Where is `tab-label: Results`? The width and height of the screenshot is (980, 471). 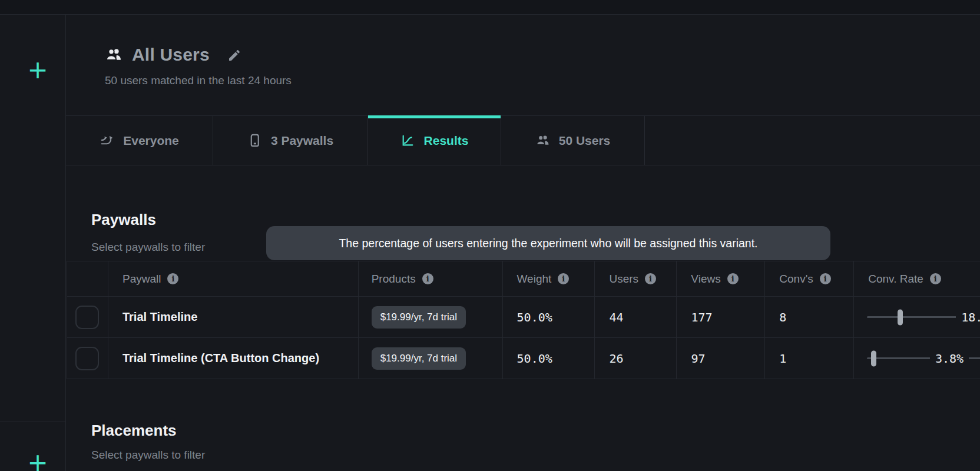
tab-label: Results is located at coordinates (446, 141).